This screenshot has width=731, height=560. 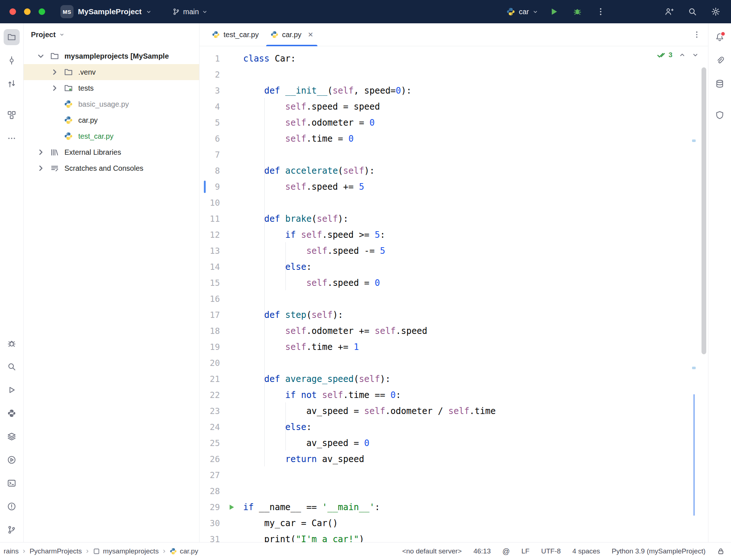 What do you see at coordinates (454, 315) in the screenshot?
I see `code-line: 17 def step(self):` at bounding box center [454, 315].